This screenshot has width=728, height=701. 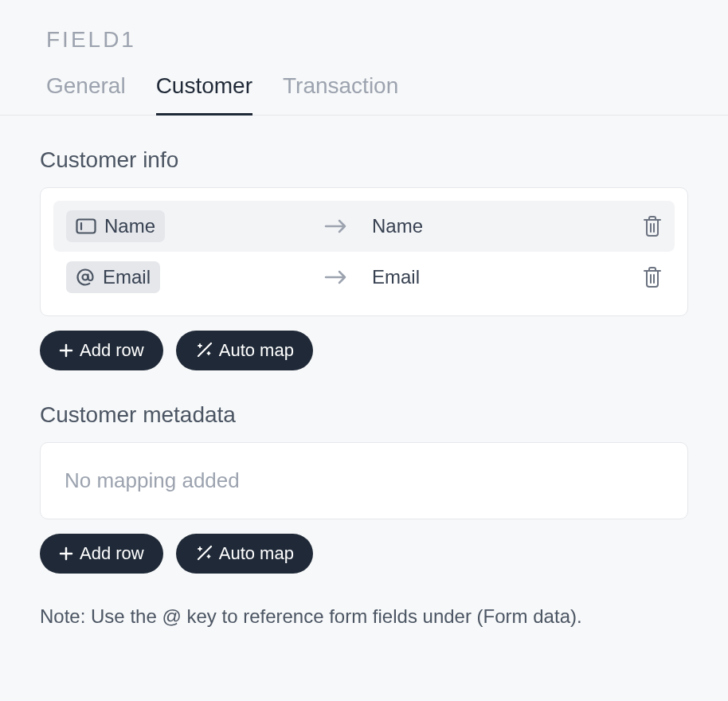 I want to click on text-input-icon, so click(x=86, y=226).